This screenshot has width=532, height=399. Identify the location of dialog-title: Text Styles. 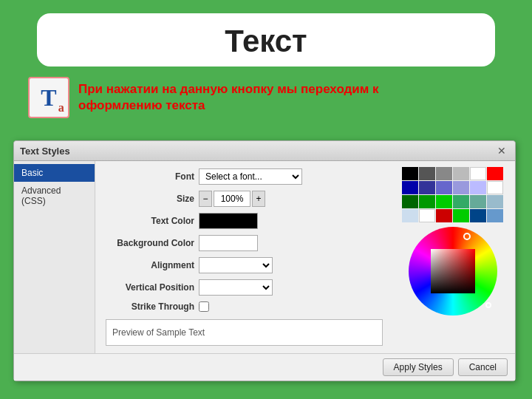
(45, 151).